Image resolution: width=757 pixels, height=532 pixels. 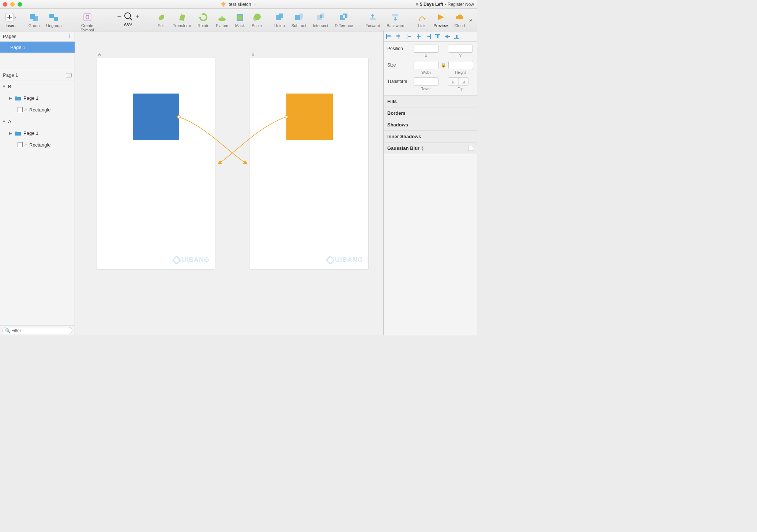 I want to click on flatten-button: Flatten, so click(x=222, y=19).